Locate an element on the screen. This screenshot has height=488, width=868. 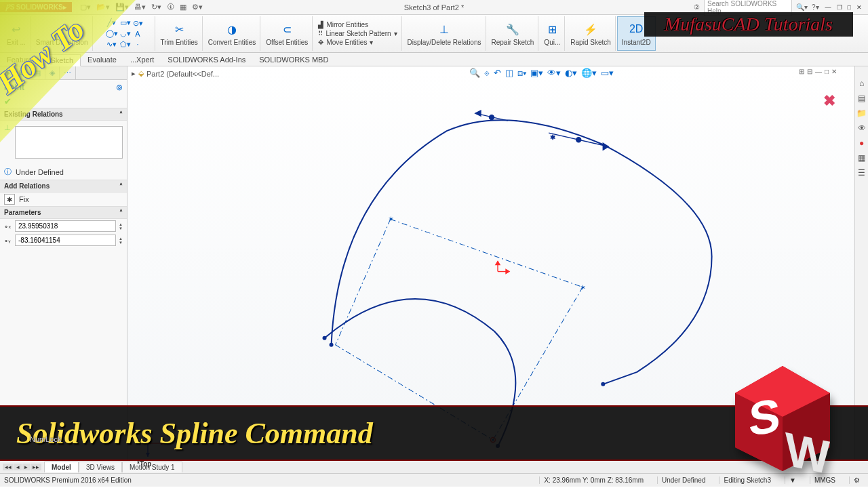
exit-sketch-button: ↩Exit ... is located at coordinates (16, 34).